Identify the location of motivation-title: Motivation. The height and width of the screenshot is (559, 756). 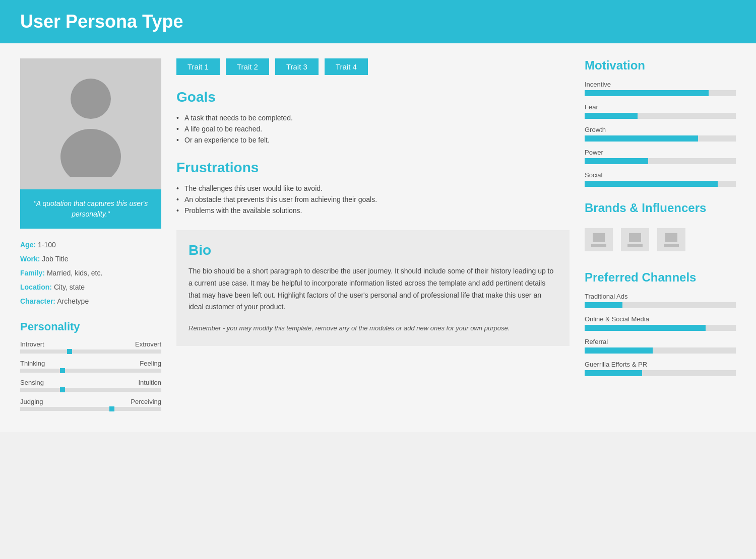
(660, 65).